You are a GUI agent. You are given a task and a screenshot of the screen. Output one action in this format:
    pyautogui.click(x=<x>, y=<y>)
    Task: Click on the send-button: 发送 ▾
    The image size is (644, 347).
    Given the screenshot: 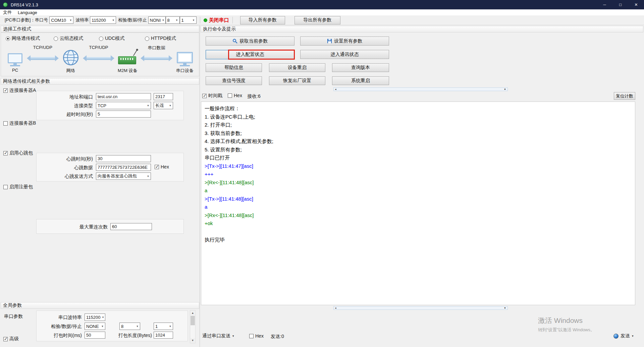 What is the action you would take?
    pyautogui.click(x=624, y=336)
    